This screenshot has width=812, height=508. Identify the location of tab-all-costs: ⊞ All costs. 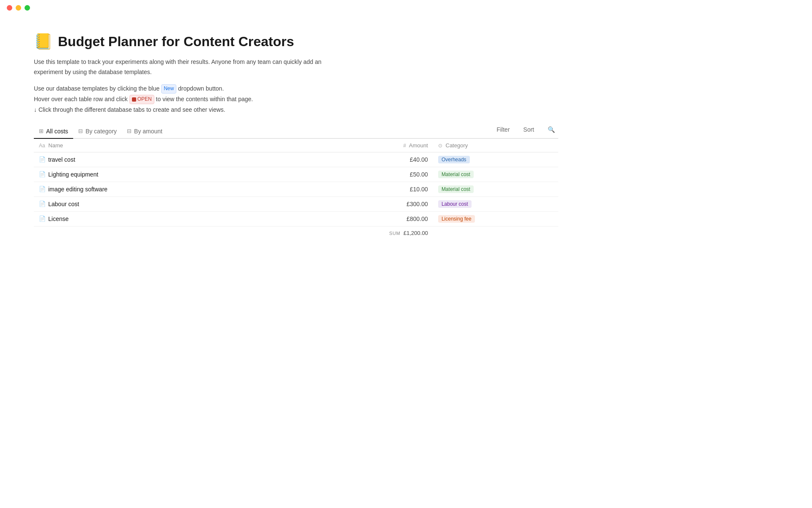
(53, 132).